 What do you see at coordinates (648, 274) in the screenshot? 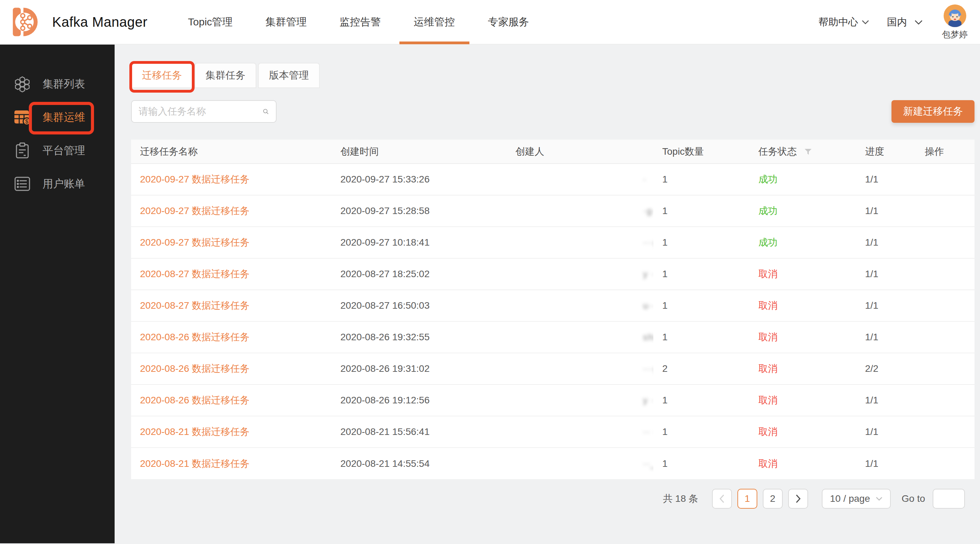
I see `creator-blurred-text: y ···g··g` at bounding box center [648, 274].